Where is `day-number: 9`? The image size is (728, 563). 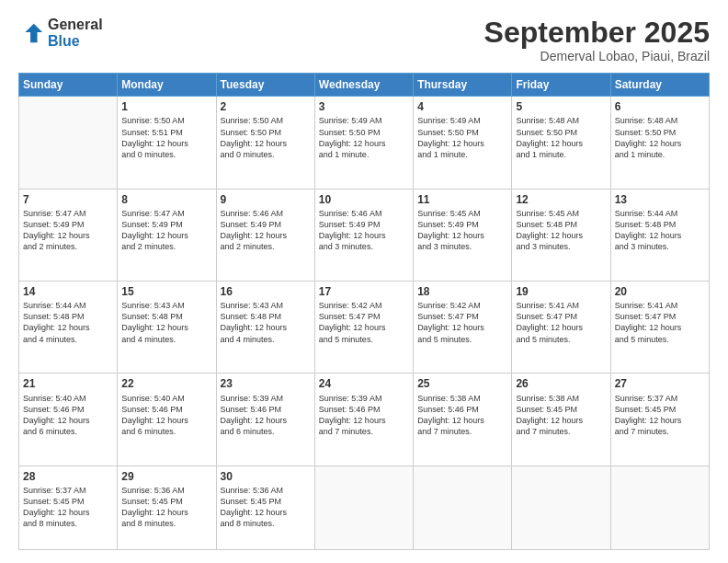 day-number: 9 is located at coordinates (266, 200).